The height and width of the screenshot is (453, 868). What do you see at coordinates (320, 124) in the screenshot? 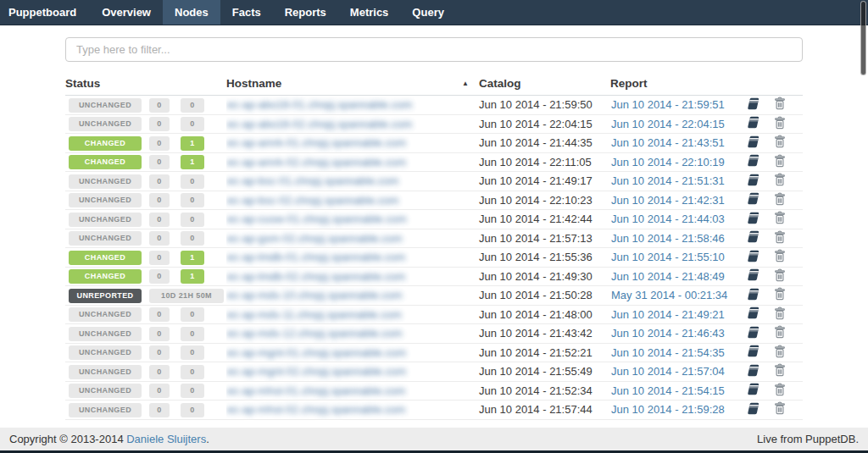
I see `hostname-link: ec-ap-abo16-02.chnpj.spannable.com` at bounding box center [320, 124].